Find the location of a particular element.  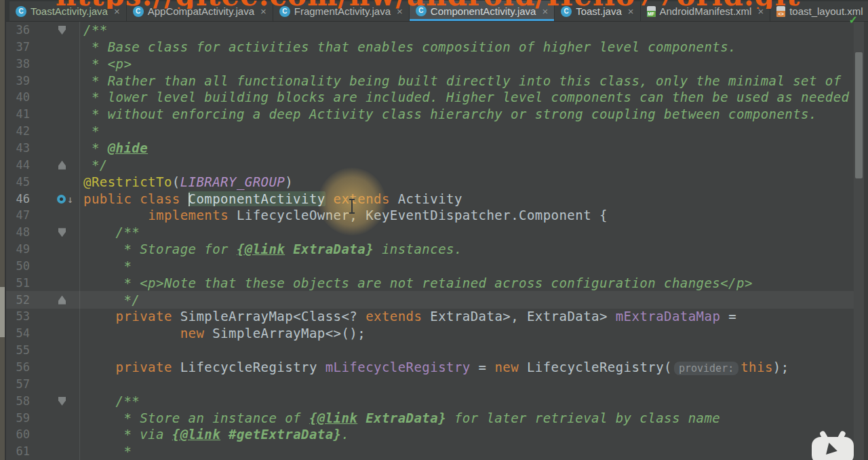

code-token: * lower level building blocks are includ… is located at coordinates (467, 97).